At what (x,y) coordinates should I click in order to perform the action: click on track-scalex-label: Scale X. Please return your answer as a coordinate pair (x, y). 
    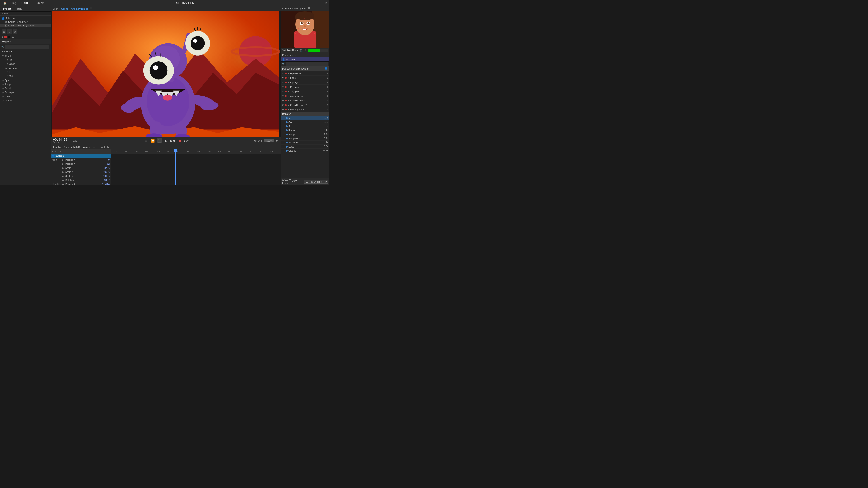
    Looking at the image, I should click on (84, 172).